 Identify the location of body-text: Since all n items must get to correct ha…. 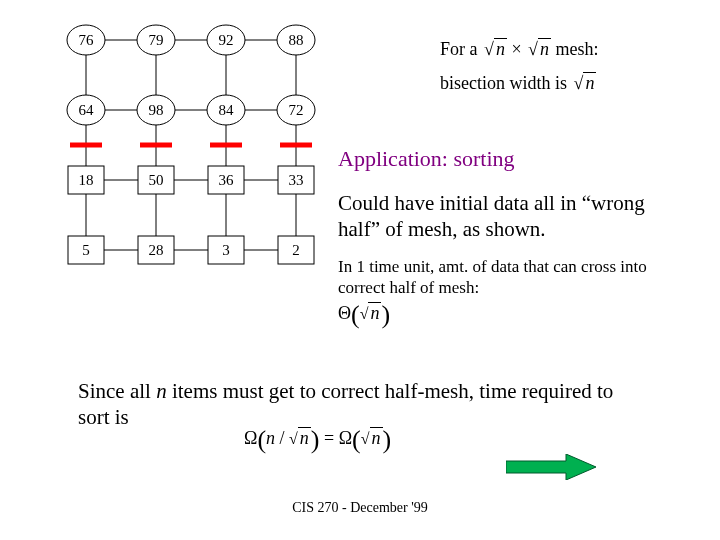
(358, 404).